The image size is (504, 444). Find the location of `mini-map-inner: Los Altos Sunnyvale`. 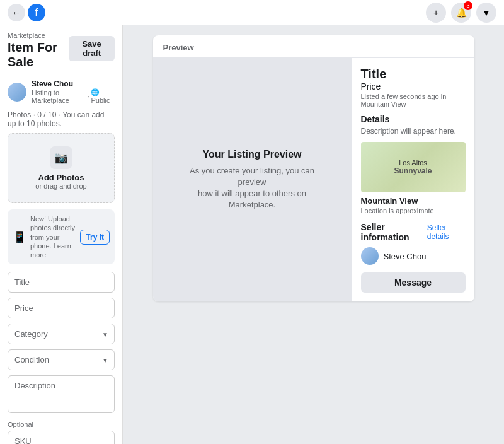

mini-map-inner: Los Altos Sunnyvale is located at coordinates (413, 167).